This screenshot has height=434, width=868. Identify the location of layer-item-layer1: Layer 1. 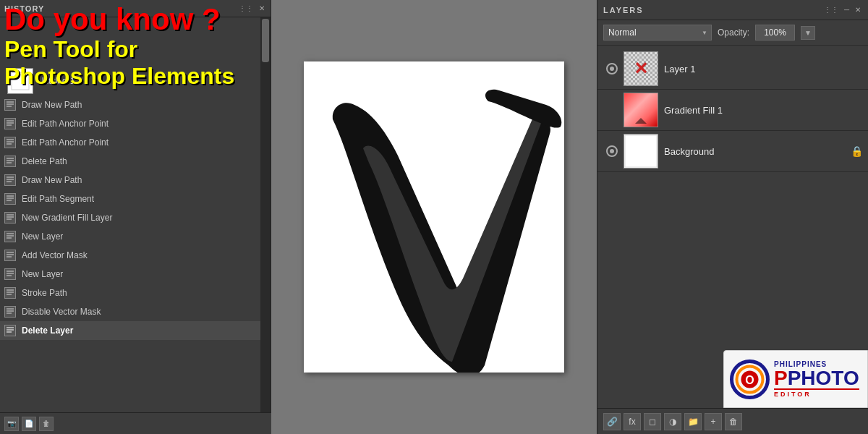
(733, 69).